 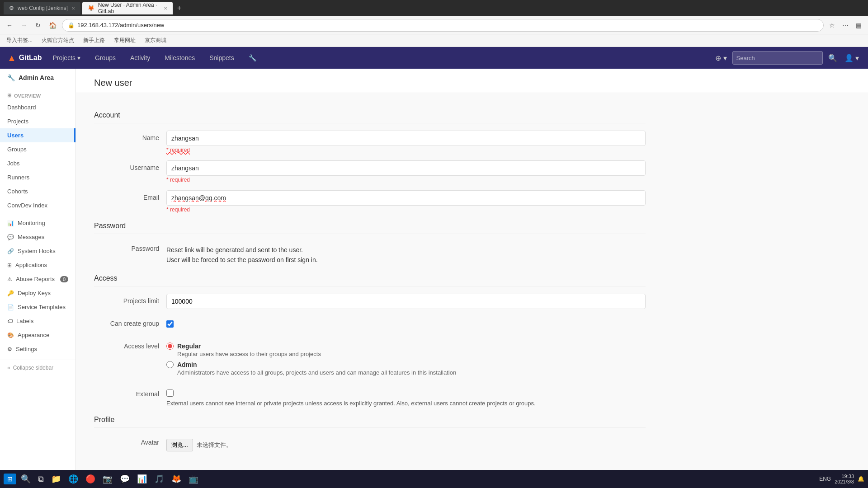 What do you see at coordinates (406, 365) in the screenshot?
I see `admin-radio-label: Admin` at bounding box center [406, 365].